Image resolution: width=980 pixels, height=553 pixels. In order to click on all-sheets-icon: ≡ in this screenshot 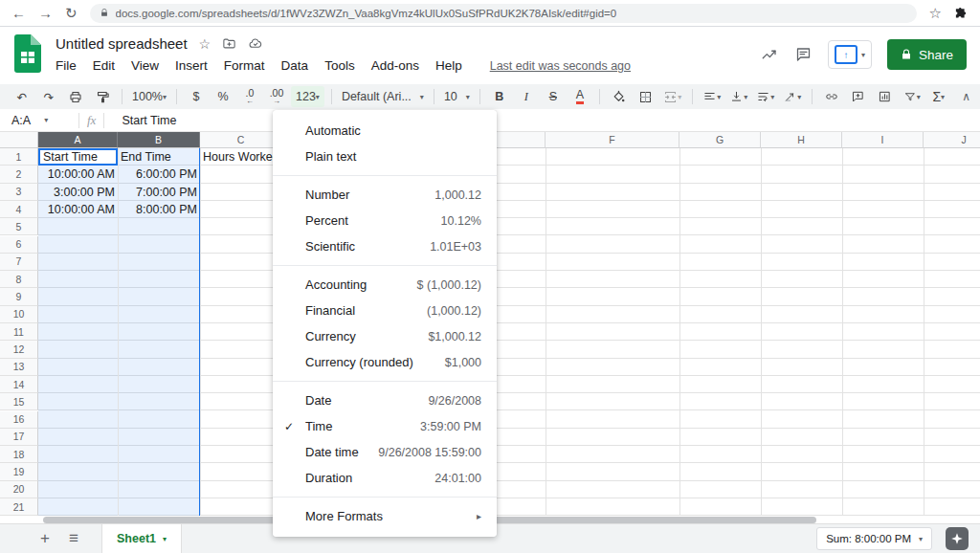, I will do `click(74, 539)`.